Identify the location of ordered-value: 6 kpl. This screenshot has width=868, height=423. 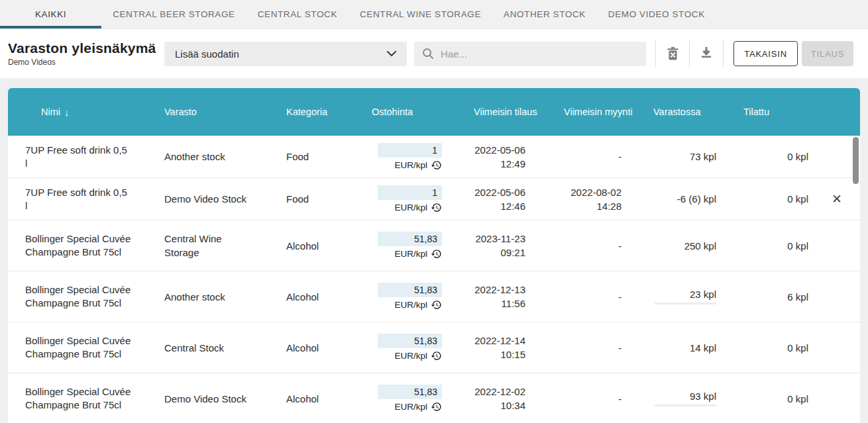
(798, 297).